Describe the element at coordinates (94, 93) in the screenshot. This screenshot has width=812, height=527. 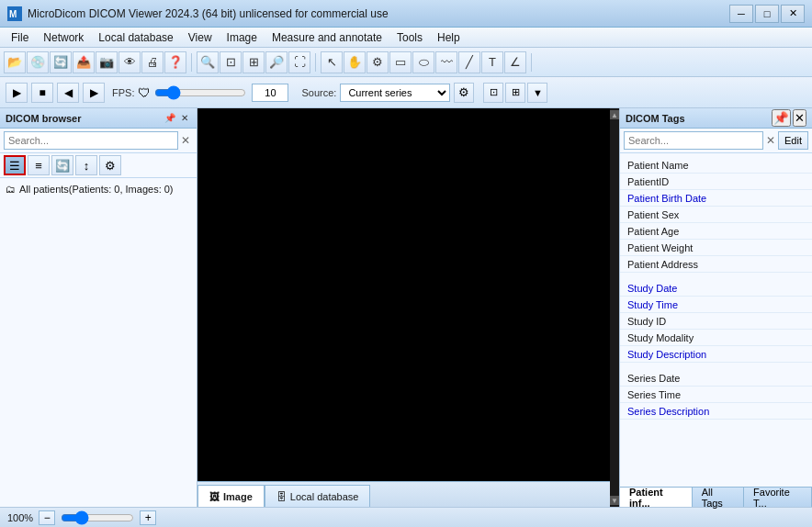
I see `next-button: ▶` at that location.